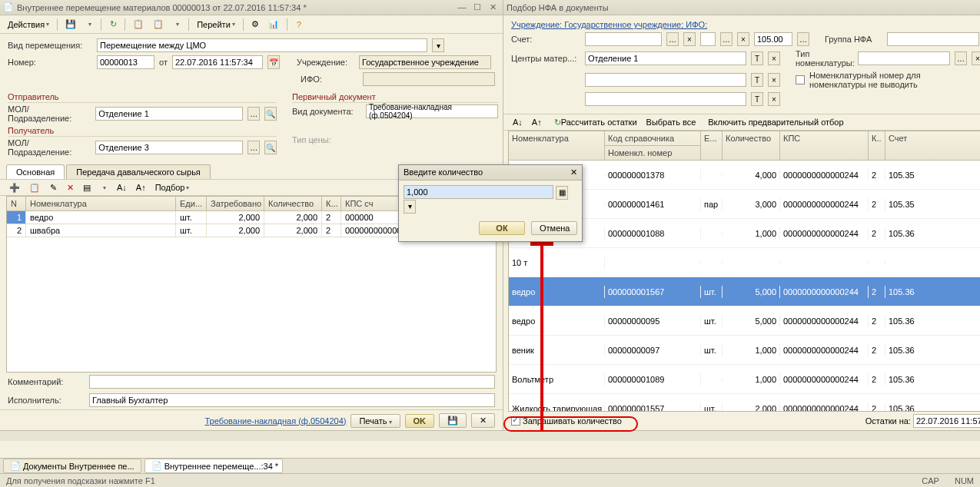 The height and width of the screenshot is (487, 980). What do you see at coordinates (254, 147) in the screenshot?
I see `receiver-ellipsis-icon: …` at bounding box center [254, 147].